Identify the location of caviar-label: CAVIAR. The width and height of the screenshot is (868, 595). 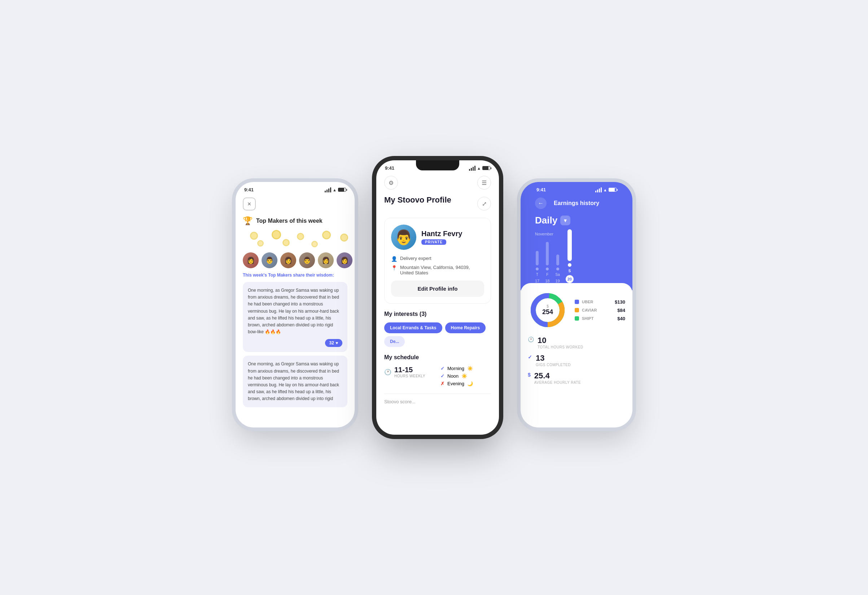
(598, 310).